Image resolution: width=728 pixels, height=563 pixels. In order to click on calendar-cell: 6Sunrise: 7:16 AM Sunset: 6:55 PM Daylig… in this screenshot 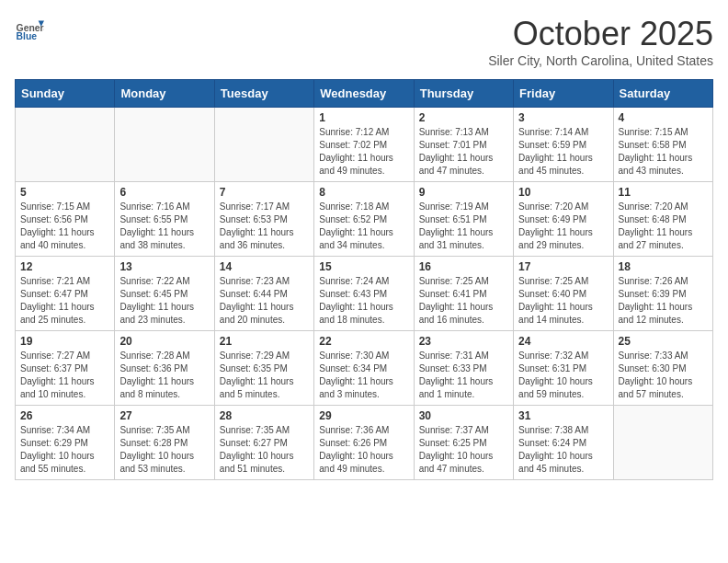, I will do `click(165, 219)`.